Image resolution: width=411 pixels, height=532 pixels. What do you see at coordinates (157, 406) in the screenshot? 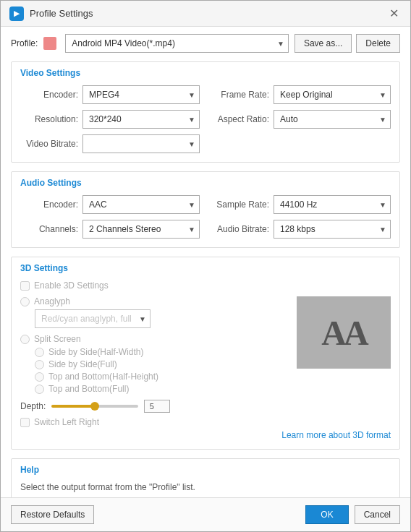
I see `depth-input` at bounding box center [157, 406].